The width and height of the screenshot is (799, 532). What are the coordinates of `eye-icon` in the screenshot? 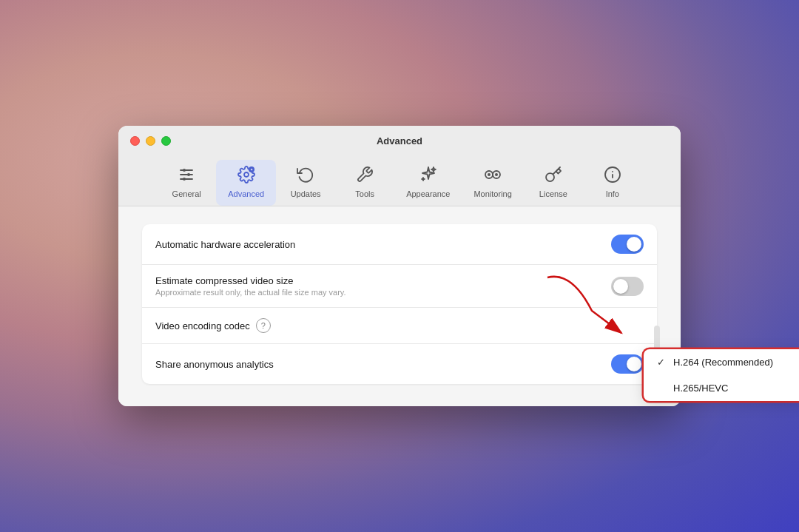 It's located at (493, 176).